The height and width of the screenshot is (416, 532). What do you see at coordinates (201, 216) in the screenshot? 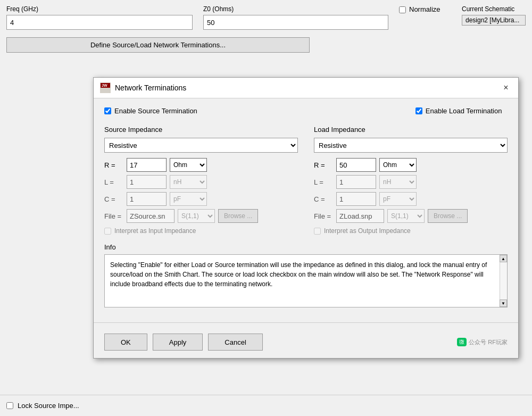
I see `source-file-row: File = S(1,1) S(2,1) Browse ...` at bounding box center [201, 216].